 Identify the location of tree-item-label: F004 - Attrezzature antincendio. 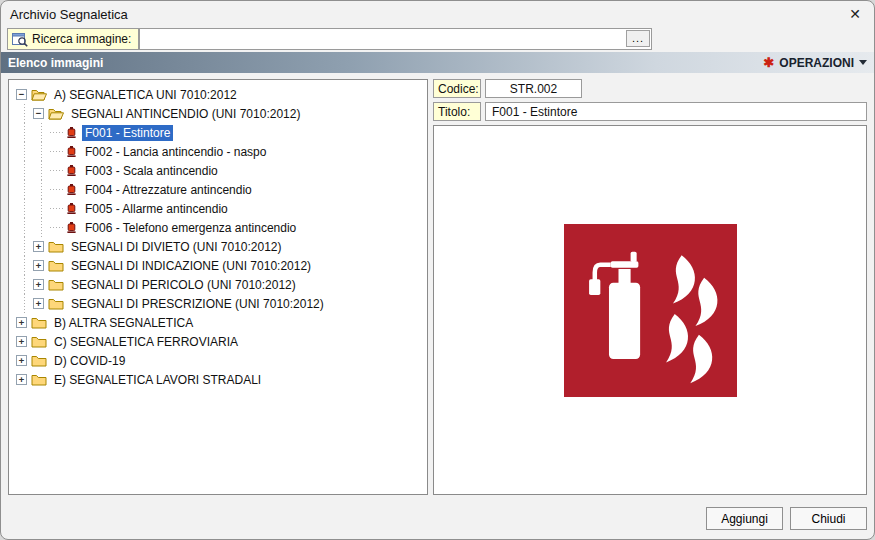
(168, 190).